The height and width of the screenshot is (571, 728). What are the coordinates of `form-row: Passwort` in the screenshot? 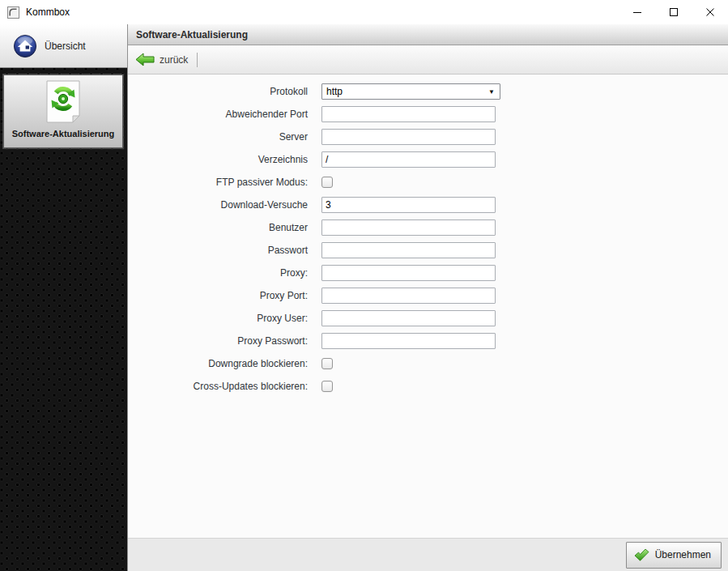 It's located at (428, 250).